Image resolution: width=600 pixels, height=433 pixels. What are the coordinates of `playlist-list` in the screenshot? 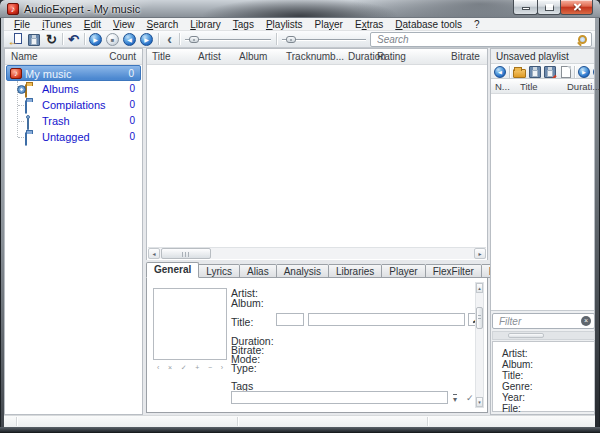 It's located at (542, 202).